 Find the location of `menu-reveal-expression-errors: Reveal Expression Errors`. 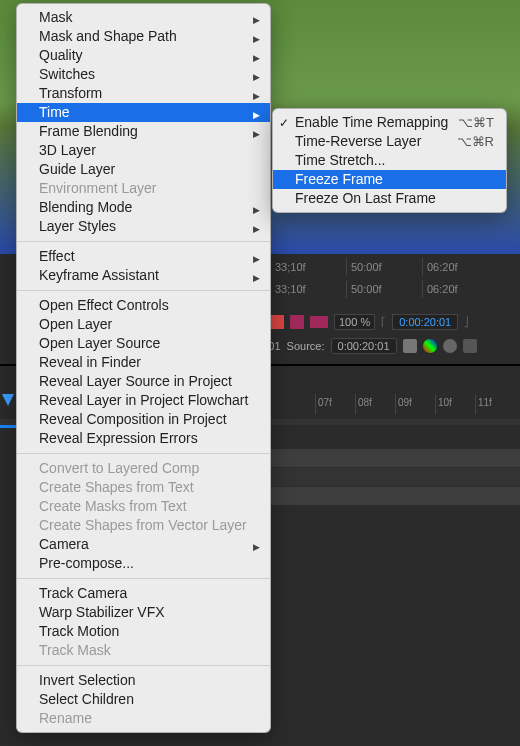

menu-reveal-expression-errors: Reveal Expression Errors is located at coordinates (144, 438).